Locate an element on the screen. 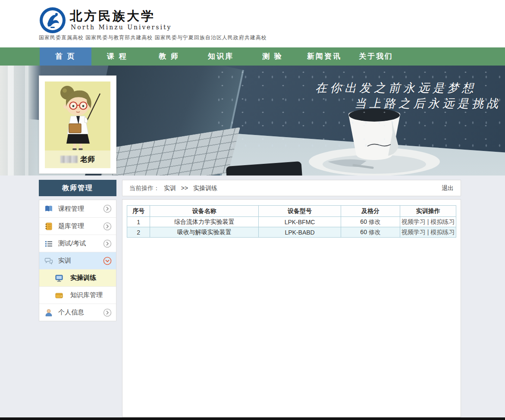 This screenshot has width=505, height=420. cell-index: 1 is located at coordinates (139, 222).